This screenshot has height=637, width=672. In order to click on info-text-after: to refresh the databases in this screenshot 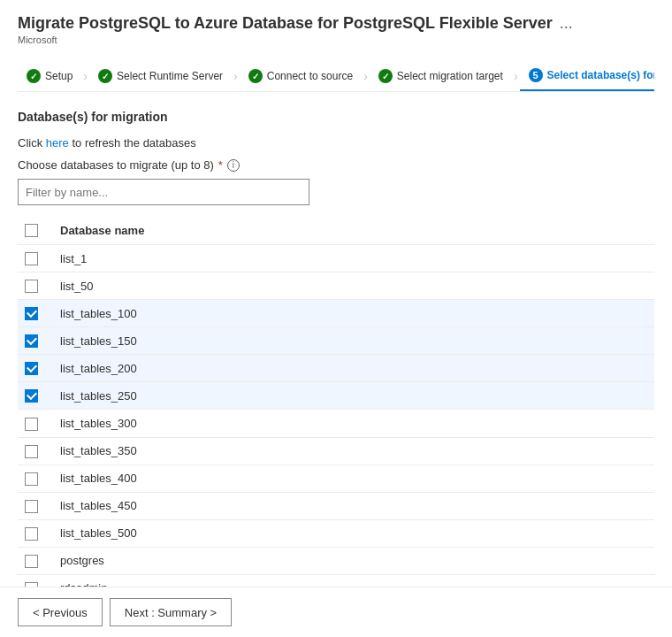, I will do `click(133, 143)`.